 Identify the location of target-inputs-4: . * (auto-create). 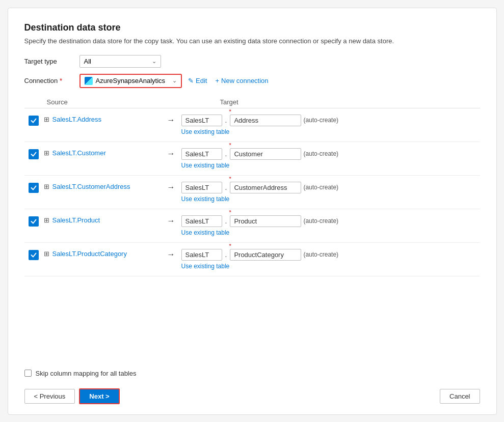
(329, 255).